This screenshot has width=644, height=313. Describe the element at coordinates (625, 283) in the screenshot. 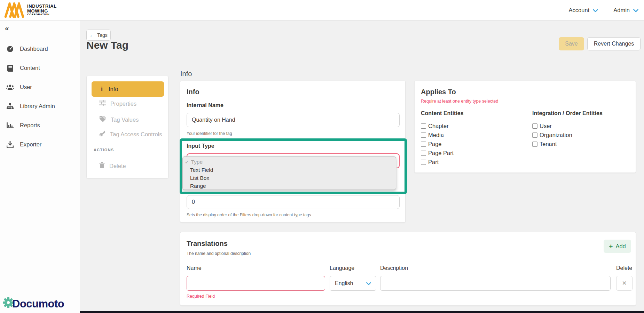

I see `delete-translation-button: ✕` at that location.